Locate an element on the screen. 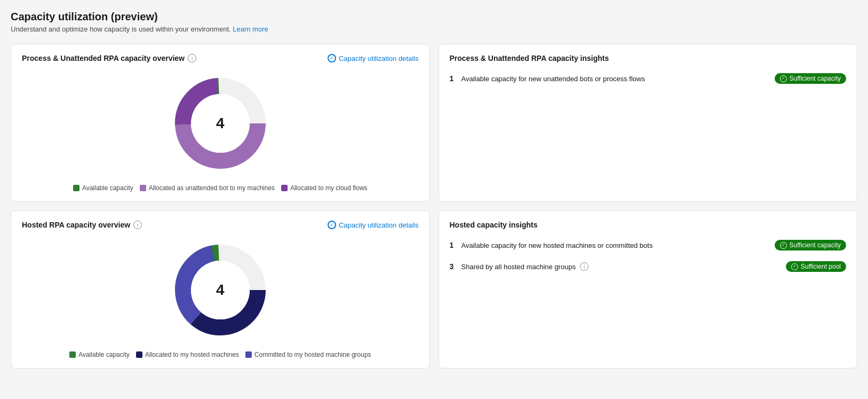  hosted-legend-item-committed: Committed to my hosted machine groups is located at coordinates (308, 355).